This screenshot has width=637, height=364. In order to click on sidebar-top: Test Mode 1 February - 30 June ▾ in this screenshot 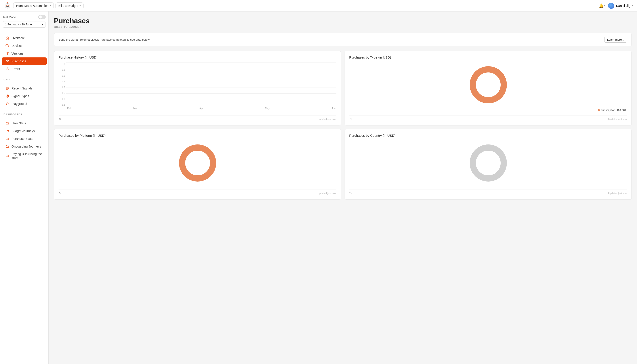, I will do `click(24, 23)`.